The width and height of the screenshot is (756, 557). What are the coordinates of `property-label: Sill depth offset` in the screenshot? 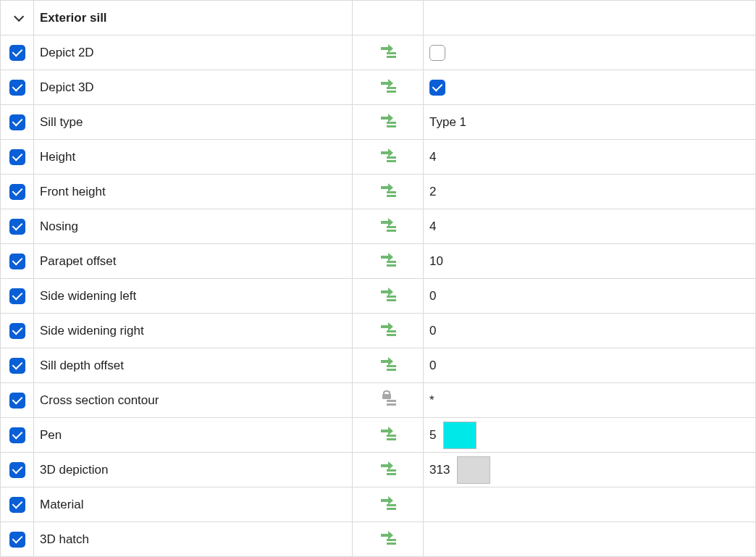 It's located at (82, 365).